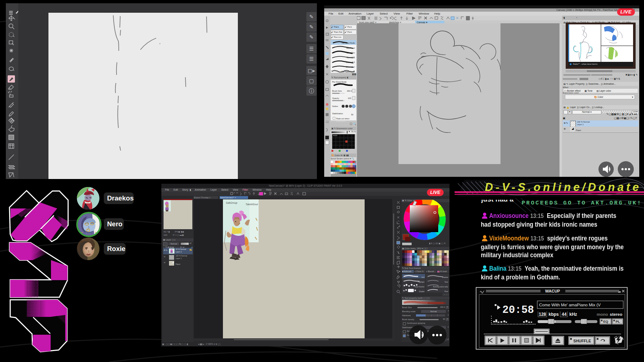 This screenshot has height=362, width=644. Describe the element at coordinates (338, 114) in the screenshot. I see `svg-text: Stabilization` at that location.